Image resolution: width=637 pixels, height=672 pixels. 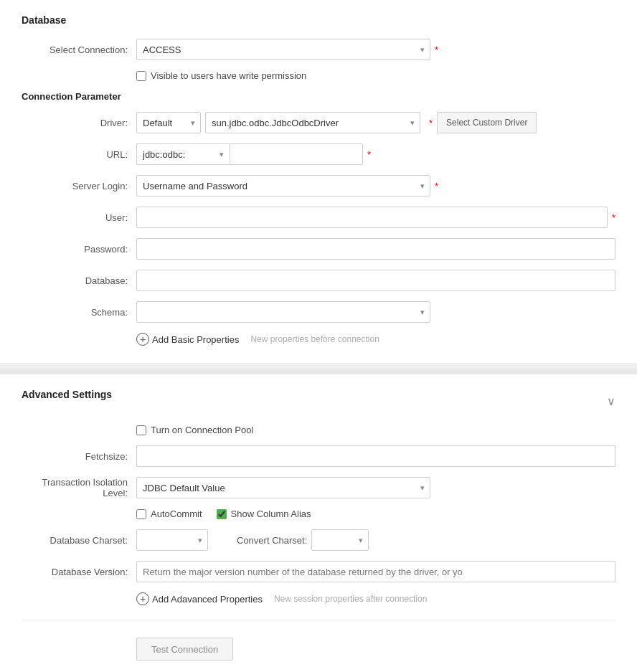 I want to click on convert-charset-label: Convert Charset:, so click(x=272, y=541).